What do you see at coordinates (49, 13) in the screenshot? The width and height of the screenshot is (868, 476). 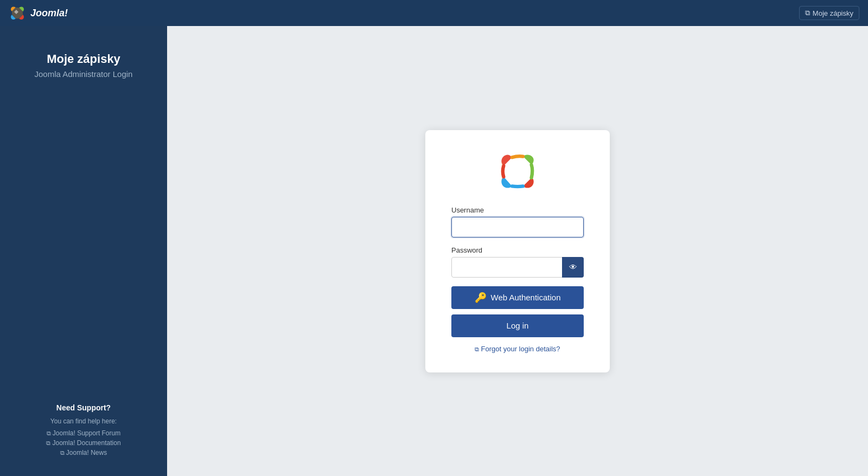 I see `brand-name: Joomla!` at bounding box center [49, 13].